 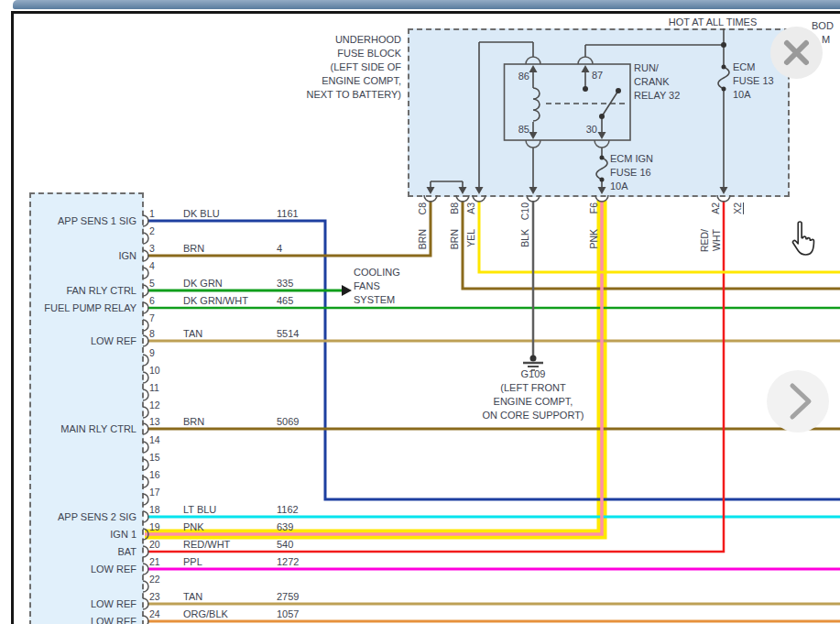 I want to click on wire-b8-brn-out, so click(x=651, y=245).